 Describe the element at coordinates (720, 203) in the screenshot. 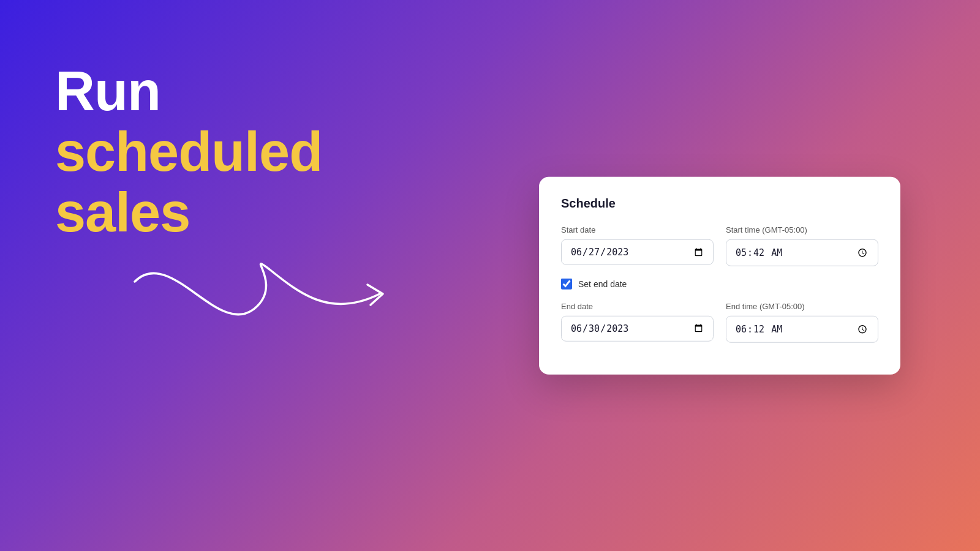

I see `card-title: Schedule` at that location.